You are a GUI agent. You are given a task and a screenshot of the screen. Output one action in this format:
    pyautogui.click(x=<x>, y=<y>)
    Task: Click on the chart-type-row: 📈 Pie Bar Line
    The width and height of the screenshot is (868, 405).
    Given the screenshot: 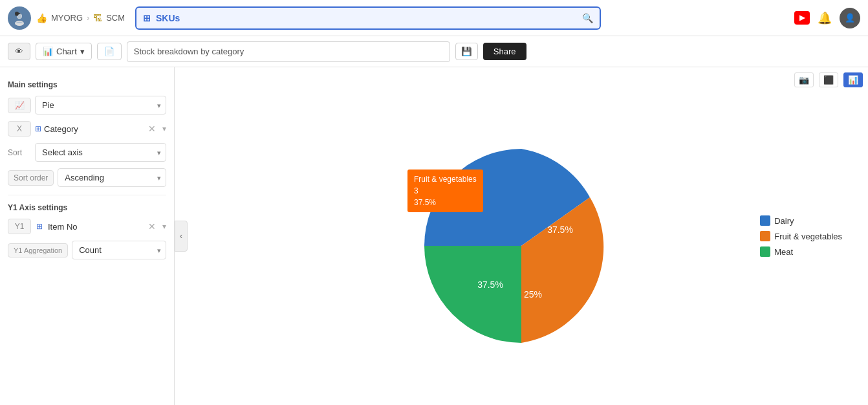 What is the action you would take?
    pyautogui.click(x=87, y=105)
    